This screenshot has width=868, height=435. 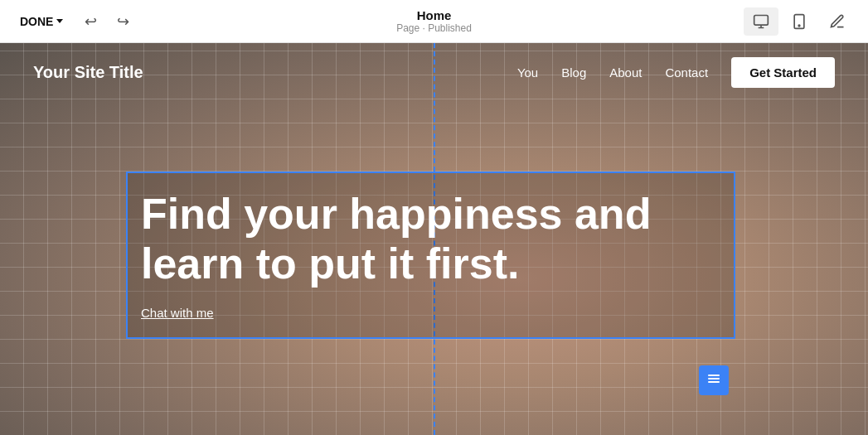 What do you see at coordinates (714, 380) in the screenshot?
I see `block-action-icon` at bounding box center [714, 380].